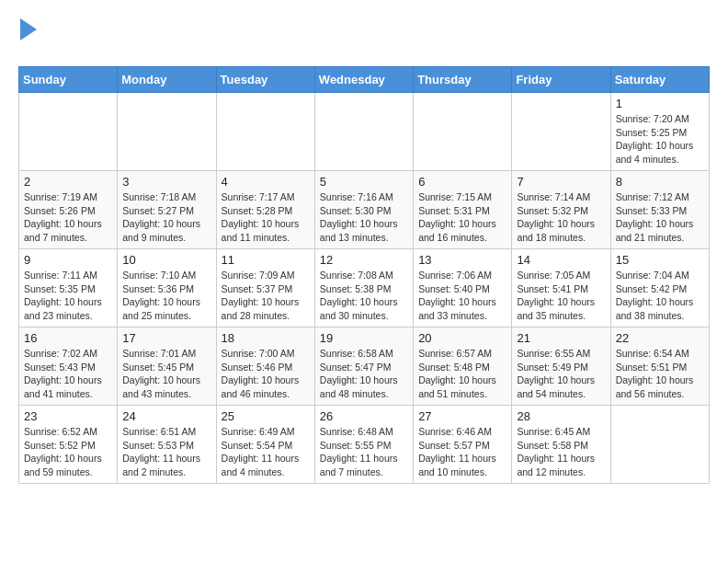 This screenshot has height=563, width=728. Describe the element at coordinates (266, 217) in the screenshot. I see `day-info: Sunrise: 7:17 AM Sunset: 5:28 PM Dayligh…` at that location.